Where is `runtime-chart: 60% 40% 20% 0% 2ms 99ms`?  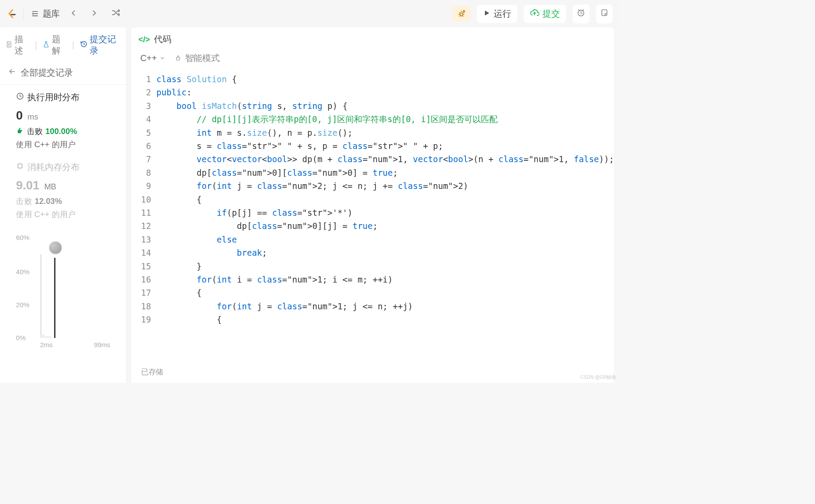 runtime-chart: 60% 40% 20% 0% 2ms 99ms is located at coordinates (63, 291).